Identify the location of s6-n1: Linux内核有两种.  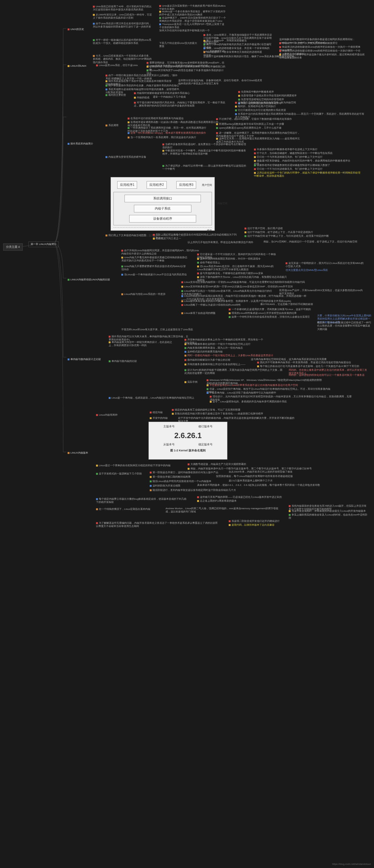
(107, 415).